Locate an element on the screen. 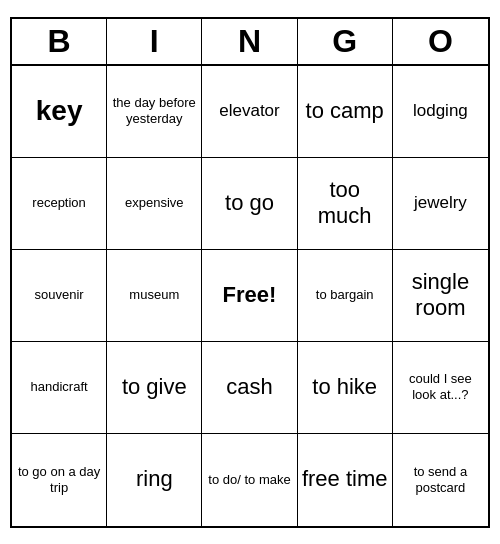  bingo-cell-20: to go on a day trip is located at coordinates (60, 480).